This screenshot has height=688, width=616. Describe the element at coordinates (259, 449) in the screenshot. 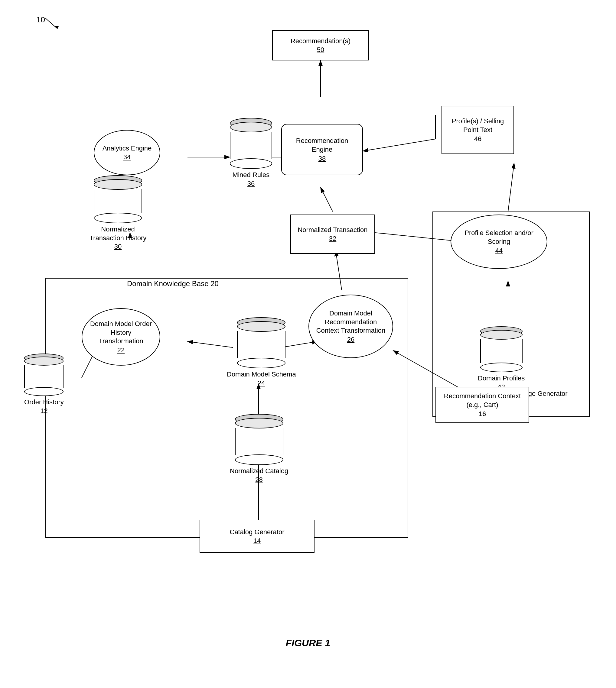

I see `normalized-catalog-node: Normalized Catalog 28` at that location.